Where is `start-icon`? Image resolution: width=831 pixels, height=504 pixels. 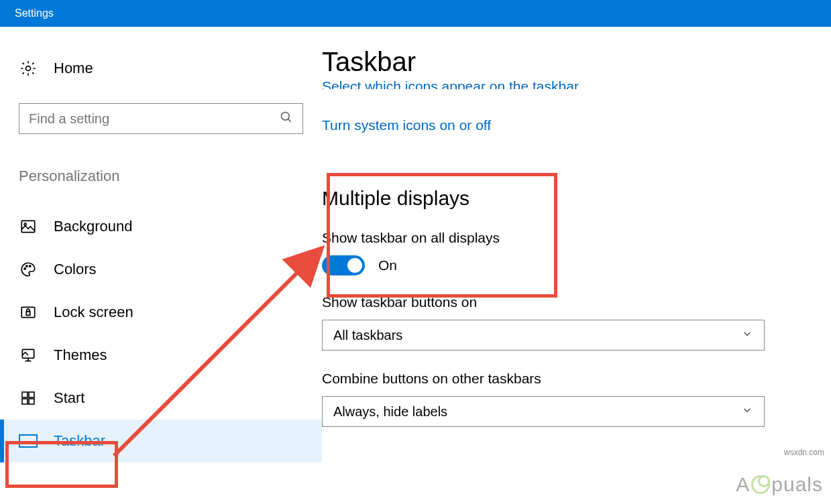 start-icon is located at coordinates (28, 398).